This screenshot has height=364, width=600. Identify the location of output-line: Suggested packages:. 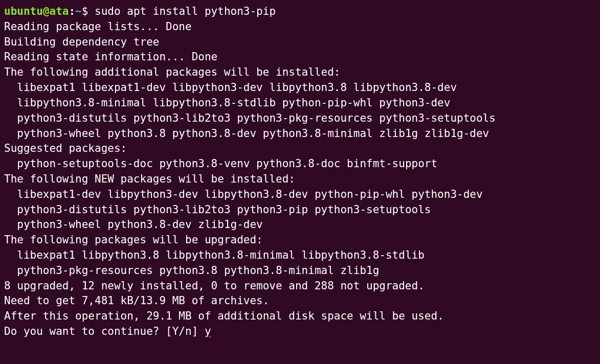
(65, 148).